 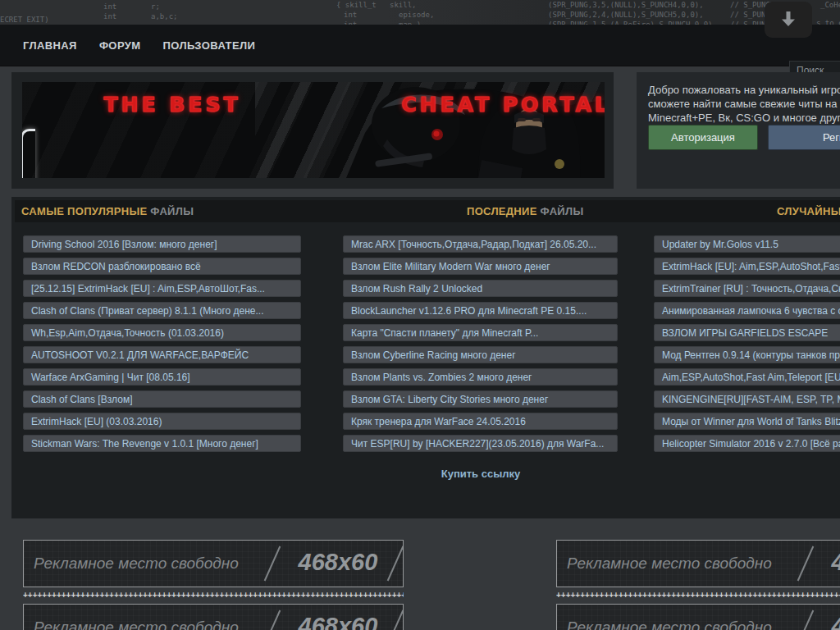 What do you see at coordinates (746, 377) in the screenshot?
I see `file-link: Aim,ESP,AutoShot,Fast Aim,Teleport [EU]` at bounding box center [746, 377].